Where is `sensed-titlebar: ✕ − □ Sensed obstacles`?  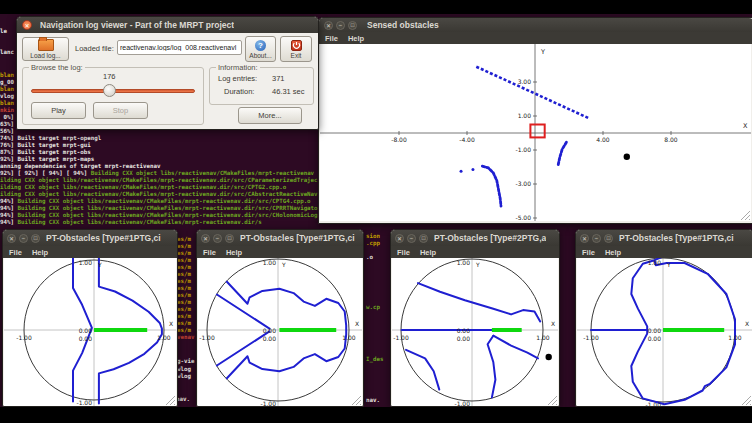 sensed-titlebar: ✕ − □ Sensed obstacles is located at coordinates (536, 25).